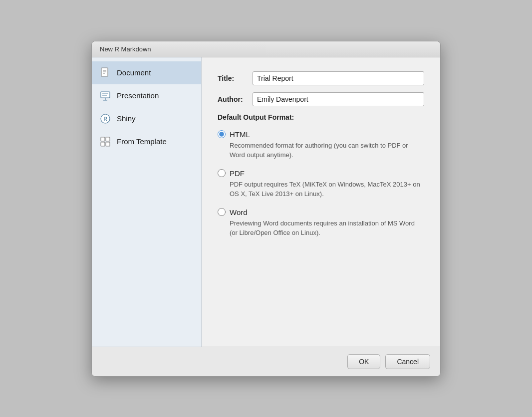  What do you see at coordinates (222, 212) in the screenshot?
I see `word-radio` at bounding box center [222, 212].